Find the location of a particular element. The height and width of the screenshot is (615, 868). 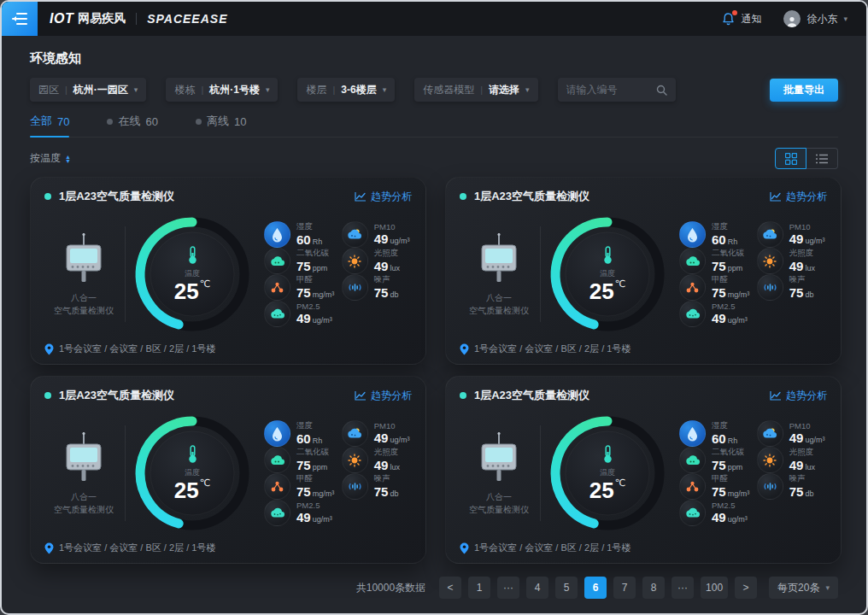

park-filter: 园区 | 杭州·一园区 ▾ is located at coordinates (88, 90).